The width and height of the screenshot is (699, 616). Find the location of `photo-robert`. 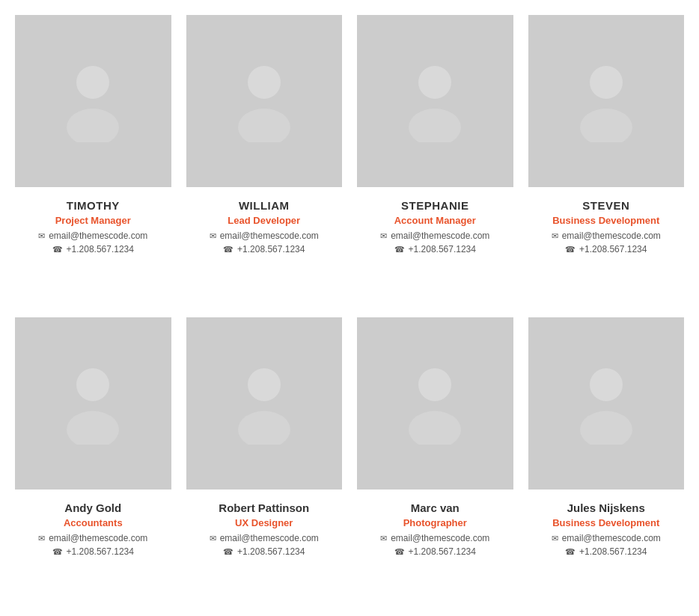

photo-robert is located at coordinates (265, 403).